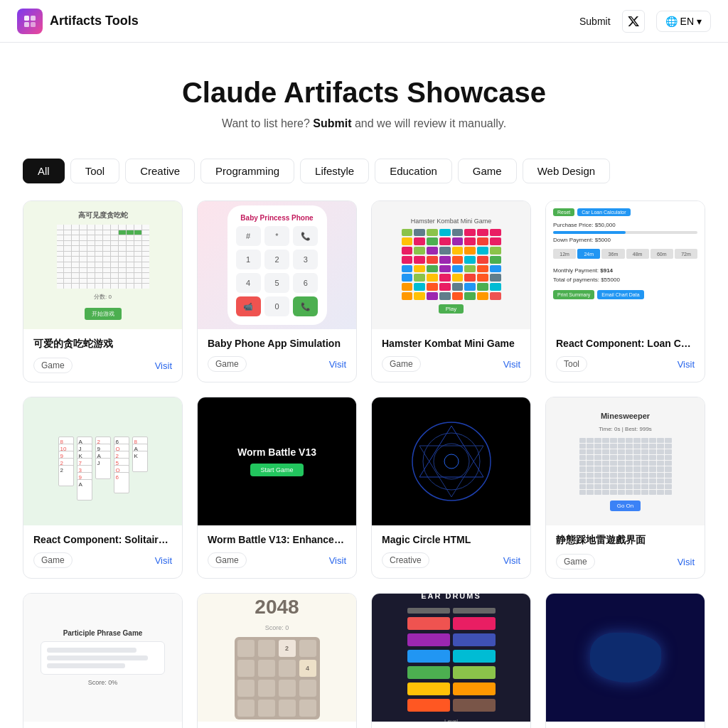  What do you see at coordinates (102, 291) in the screenshot?
I see `card-snake: 高可见度贪吃蛇 分数: 0 开始游戏 可爱的贪吃蛇游戏 Game Visit` at bounding box center [102, 291].